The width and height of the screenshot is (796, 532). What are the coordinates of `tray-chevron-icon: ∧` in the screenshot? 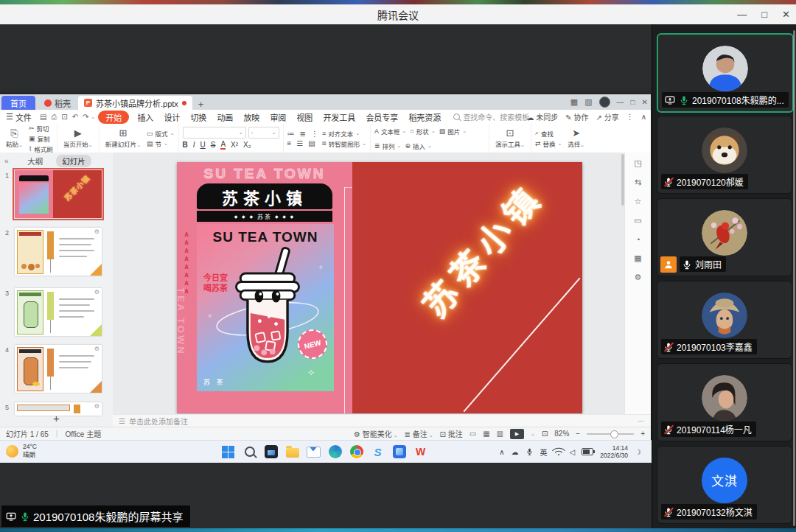 It's located at (501, 452).